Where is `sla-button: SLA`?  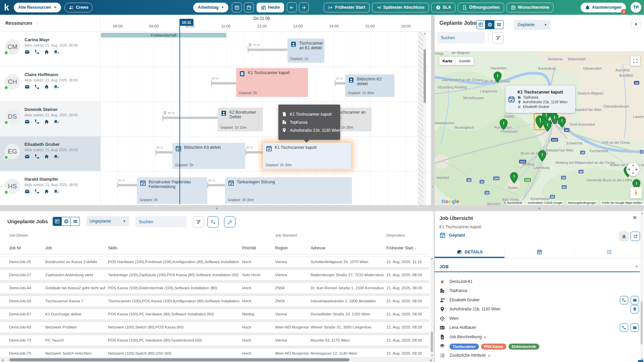
sla-button: SLA is located at coordinates (443, 7).